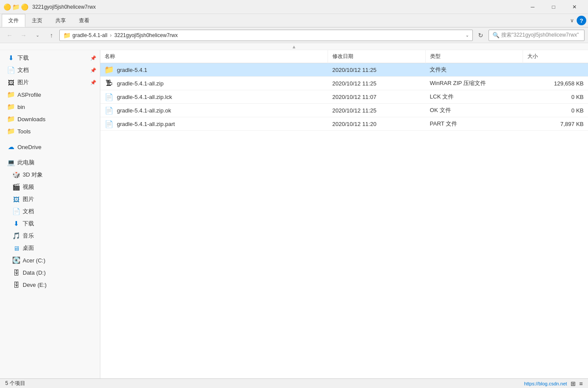  I want to click on sidebar-item-label: 此电脑, so click(26, 163).